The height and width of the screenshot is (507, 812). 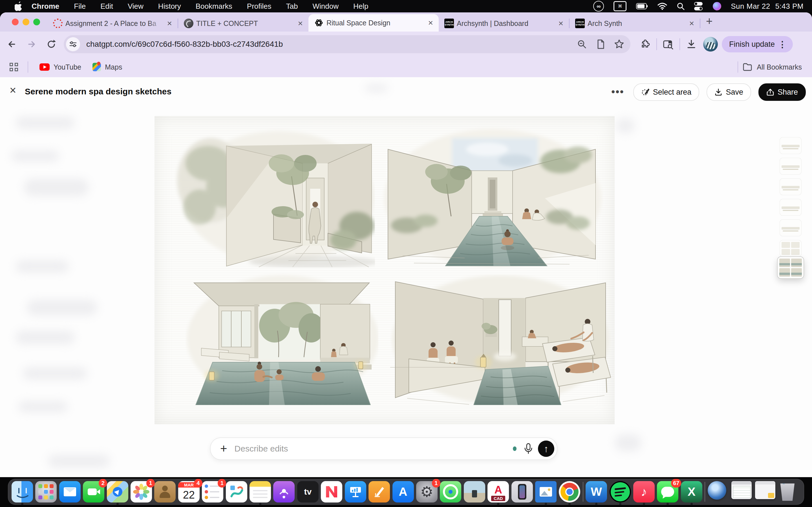 I want to click on attach-plus-icon: +, so click(x=223, y=449).